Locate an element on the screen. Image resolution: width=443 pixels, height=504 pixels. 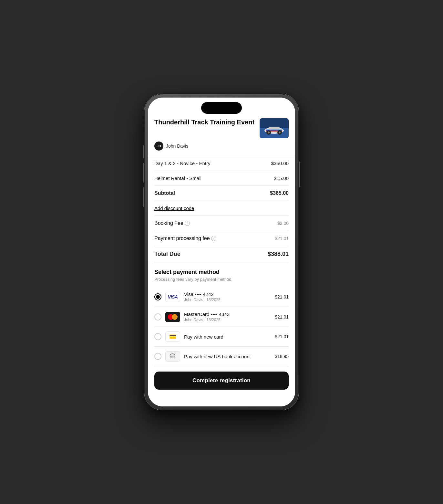
silent-switch is located at coordinates (143, 197).